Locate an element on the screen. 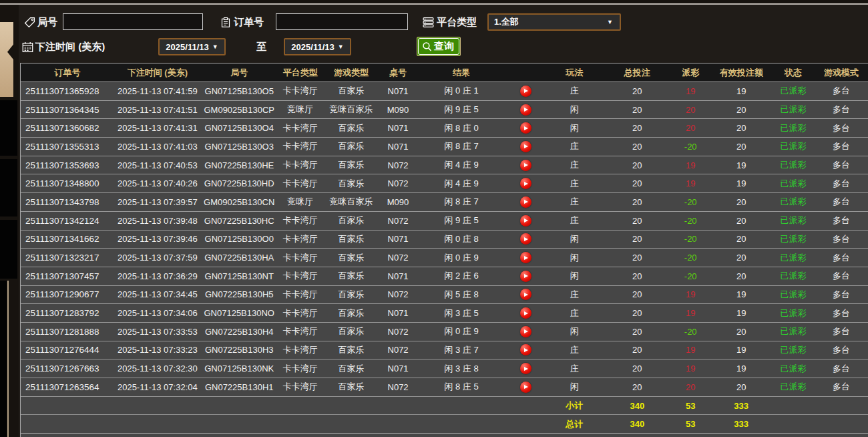  result: 闲 5 庄 8 is located at coordinates (462, 295).